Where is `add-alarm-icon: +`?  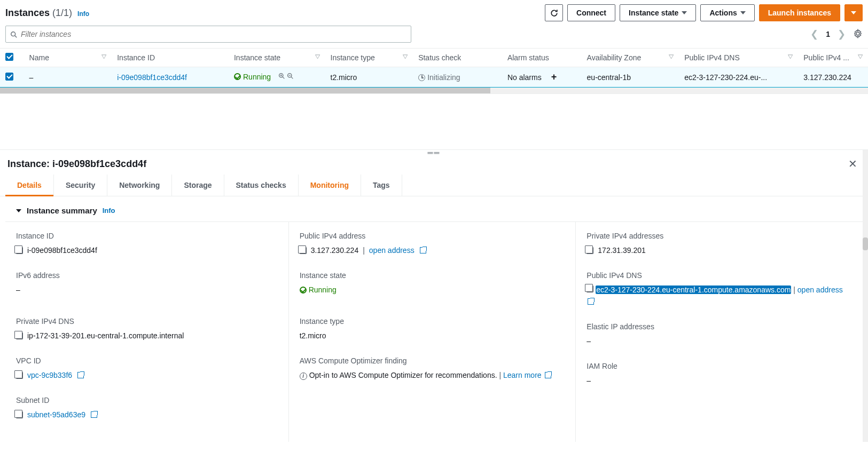 add-alarm-icon: + is located at coordinates (554, 77).